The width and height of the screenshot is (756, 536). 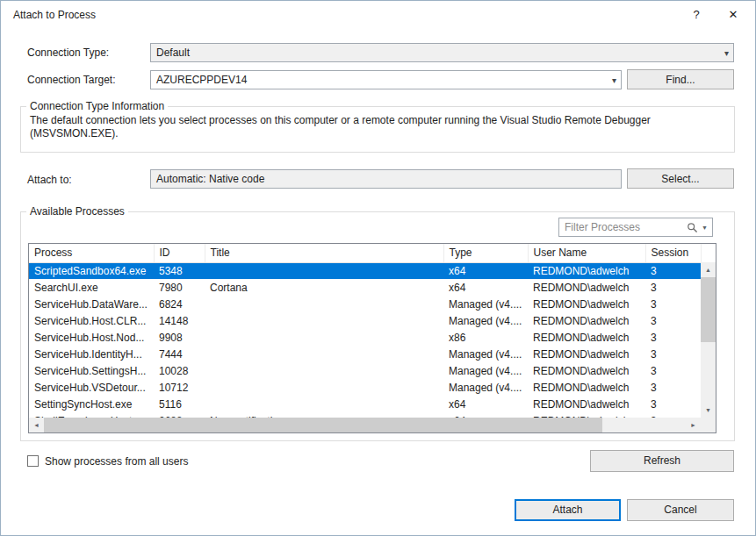 What do you see at coordinates (696, 14) in the screenshot?
I see `help-button: ?` at bounding box center [696, 14].